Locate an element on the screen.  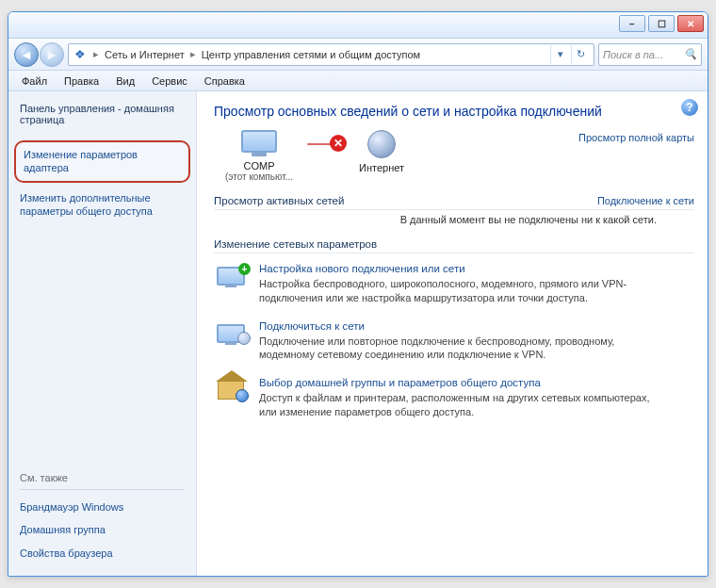
computer-icon is located at coordinates (259, 141).